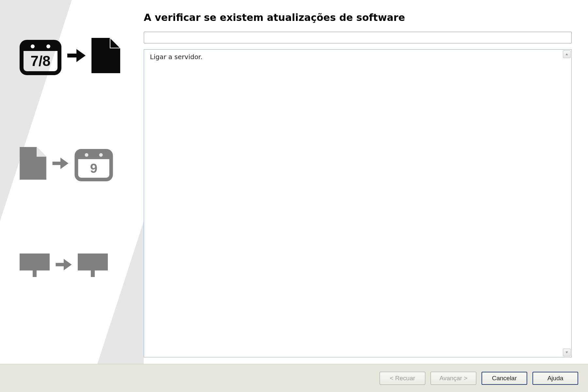 The image size is (588, 392). What do you see at coordinates (35, 265) in the screenshot?
I see `sign-from-icon: 7` at bounding box center [35, 265].